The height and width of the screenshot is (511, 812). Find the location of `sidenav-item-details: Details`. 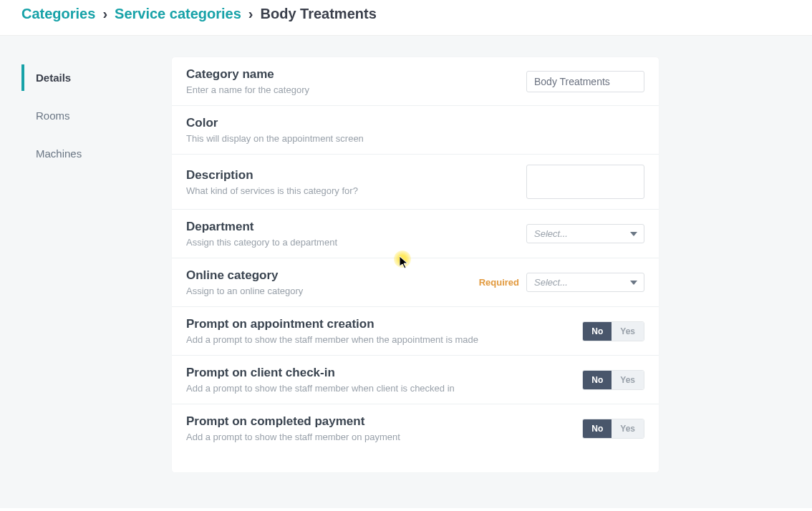

sidenav-item-details: Details is located at coordinates (82, 77).